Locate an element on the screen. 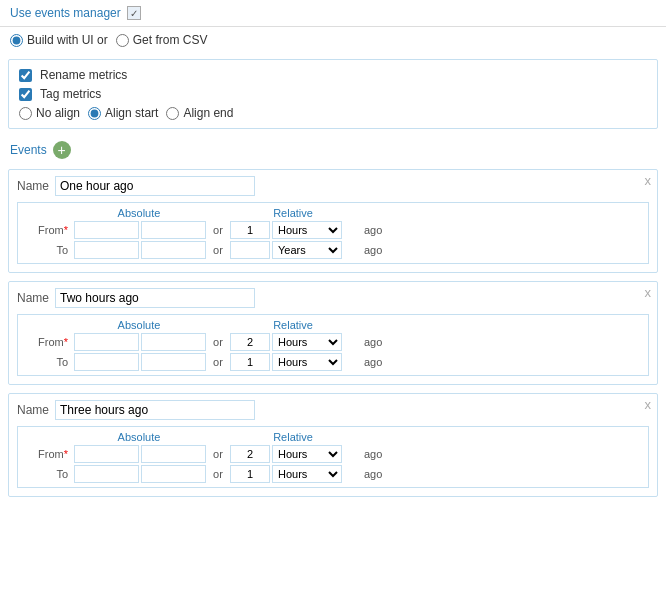 Image resolution: width=666 pixels, height=598 pixels. align-end-option: Align end is located at coordinates (200, 113).